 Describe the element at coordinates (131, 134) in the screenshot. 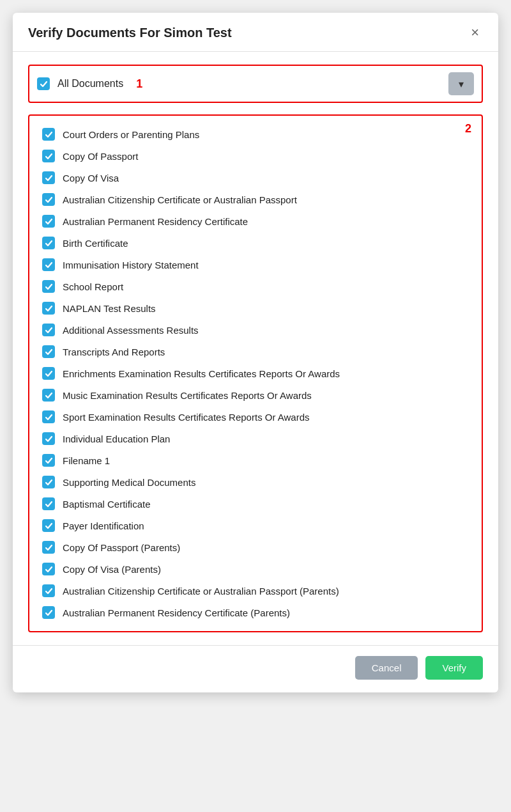

I see `document-label: Court Orders or Parenting Plans` at that location.